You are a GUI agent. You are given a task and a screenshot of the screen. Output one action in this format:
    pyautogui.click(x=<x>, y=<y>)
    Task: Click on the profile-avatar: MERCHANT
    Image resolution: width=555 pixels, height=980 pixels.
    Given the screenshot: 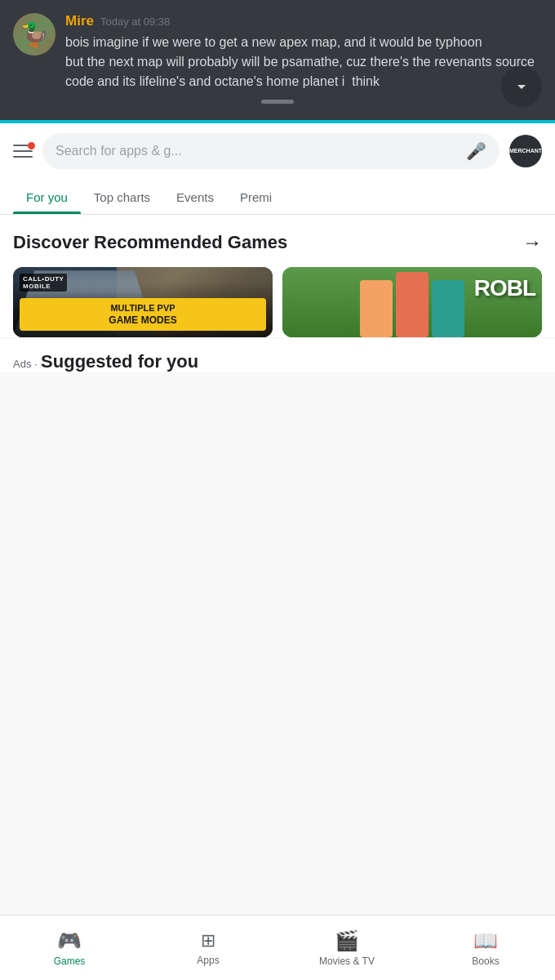 What is the action you would take?
    pyautogui.click(x=526, y=151)
    